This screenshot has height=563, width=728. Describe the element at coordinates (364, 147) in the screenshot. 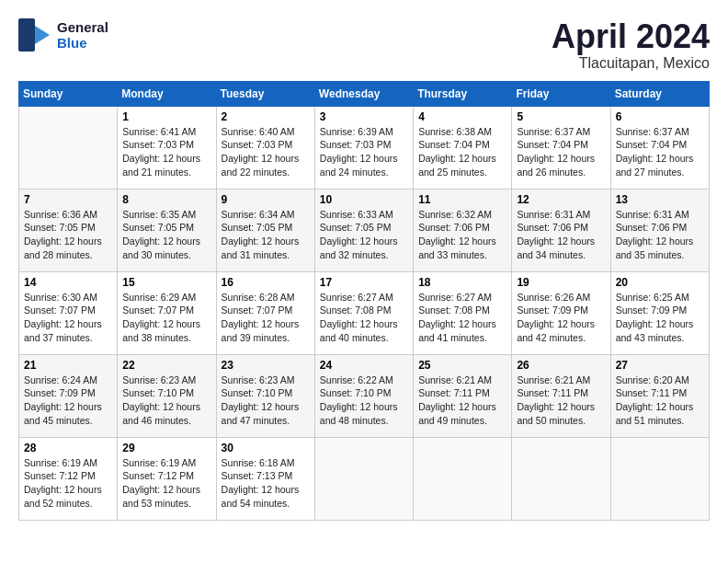

I see `week-row-1: 1Sunrise: 6:41 AMSunset: 7:03 PMDaylight…` at that location.